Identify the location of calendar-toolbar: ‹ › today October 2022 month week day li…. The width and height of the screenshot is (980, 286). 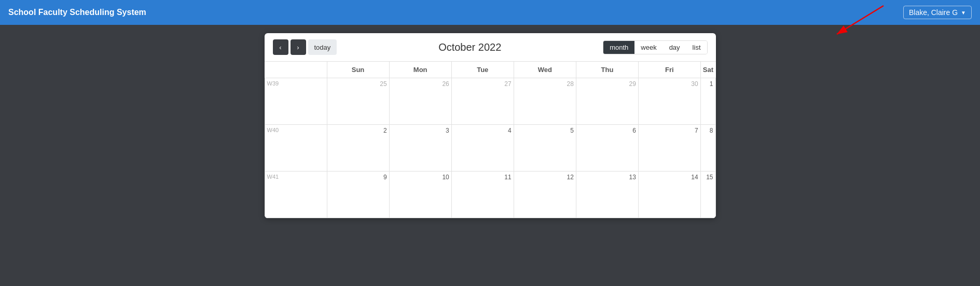
(490, 48).